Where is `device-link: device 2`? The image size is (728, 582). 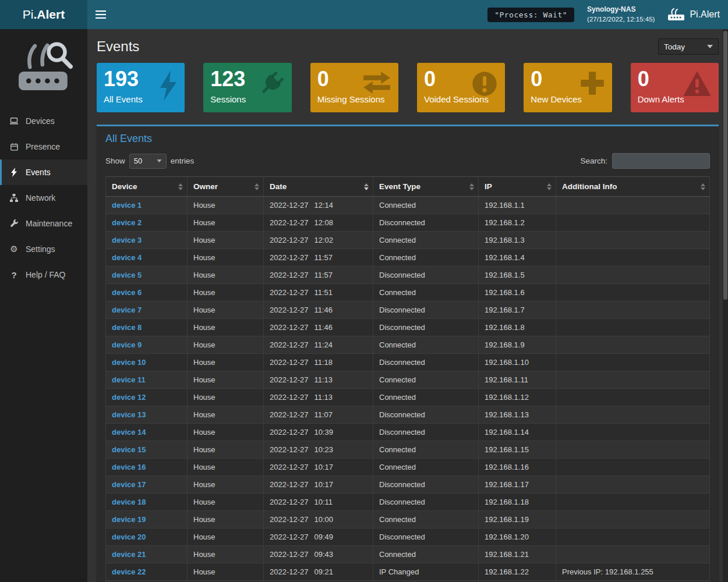 device-link: device 2 is located at coordinates (127, 222).